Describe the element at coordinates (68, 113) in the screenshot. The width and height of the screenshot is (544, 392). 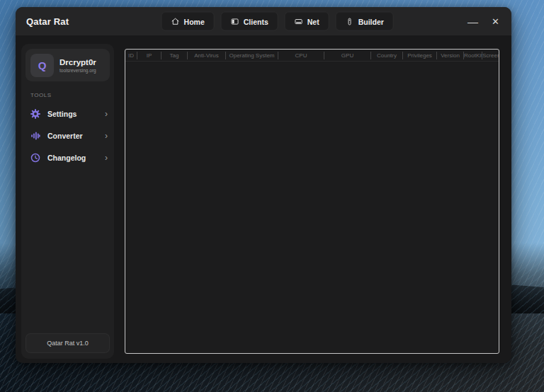
I see `sidebar-item-settings: Settings ›` at that location.